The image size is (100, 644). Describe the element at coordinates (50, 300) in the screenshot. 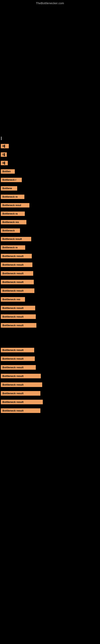

I see `result-row-19: Bottleneck res` at that location.